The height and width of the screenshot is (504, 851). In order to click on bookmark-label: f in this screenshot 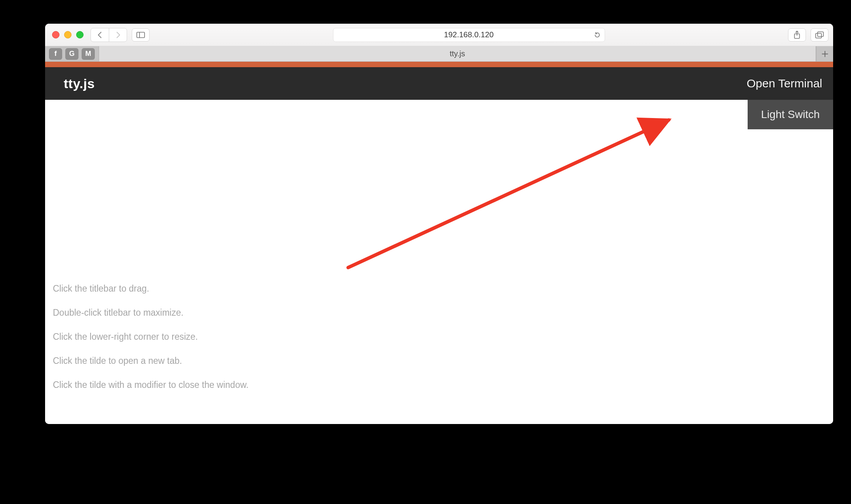, I will do `click(56, 54)`.